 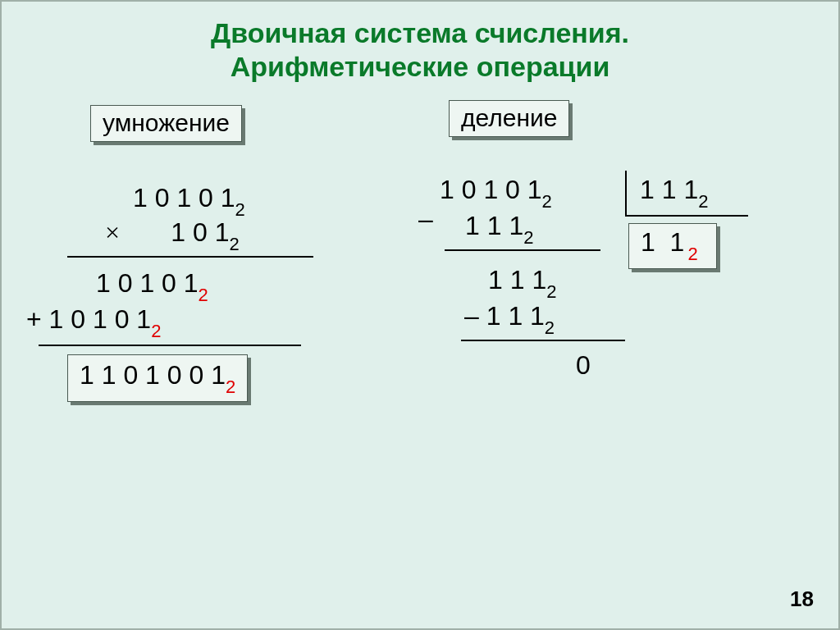 I want to click on mul-operator-row: × 1 0 12, so click(x=172, y=235).